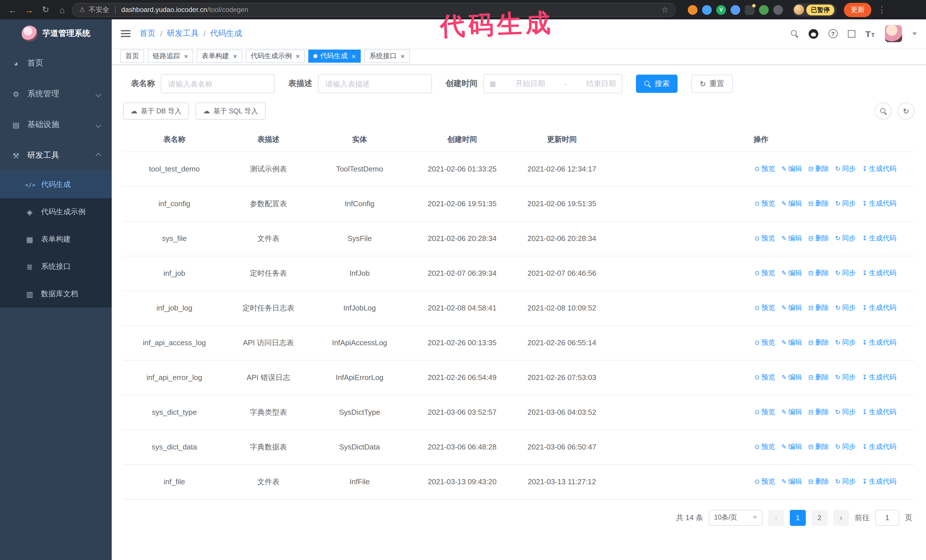  I want to click on update-button: 更新, so click(858, 10).